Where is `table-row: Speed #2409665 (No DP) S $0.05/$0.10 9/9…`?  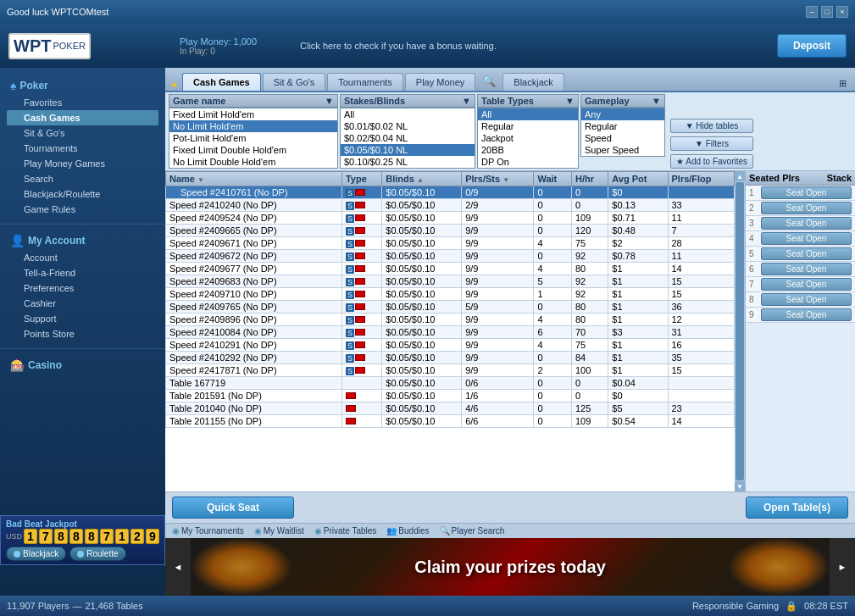
table-row: Speed #2409665 (No DP) S $0.05/$0.10 9/9… is located at coordinates (451, 230).